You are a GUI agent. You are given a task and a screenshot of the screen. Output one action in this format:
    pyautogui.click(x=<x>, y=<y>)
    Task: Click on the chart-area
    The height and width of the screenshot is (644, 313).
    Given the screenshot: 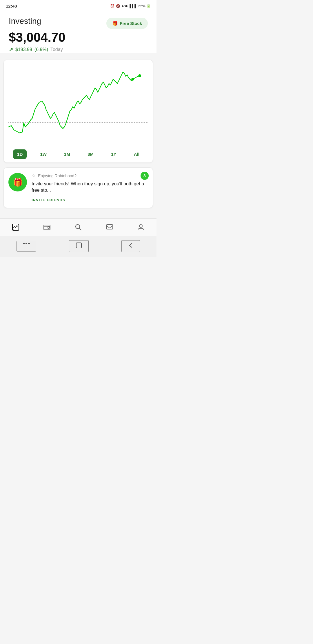 What is the action you would take?
    pyautogui.click(x=78, y=105)
    